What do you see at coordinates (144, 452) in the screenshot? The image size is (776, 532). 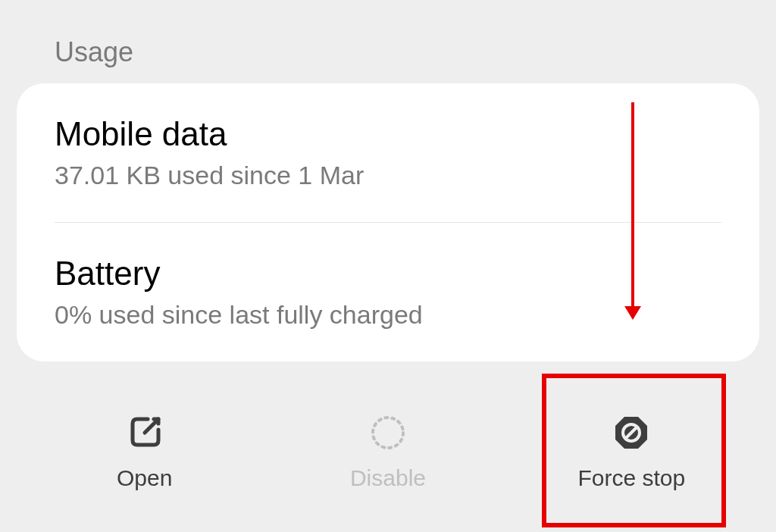 I see `open-button: Open` at bounding box center [144, 452].